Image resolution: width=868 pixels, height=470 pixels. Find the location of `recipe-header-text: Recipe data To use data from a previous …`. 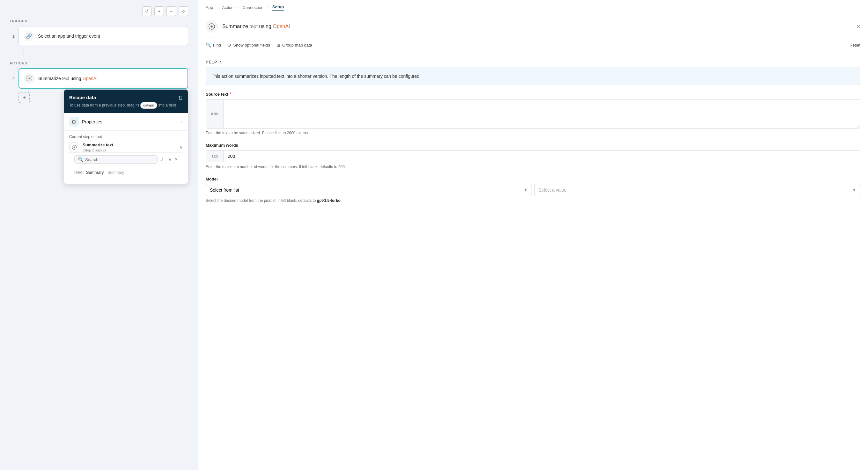

recipe-header-text: Recipe data To use data from a previous … is located at coordinates (122, 102).